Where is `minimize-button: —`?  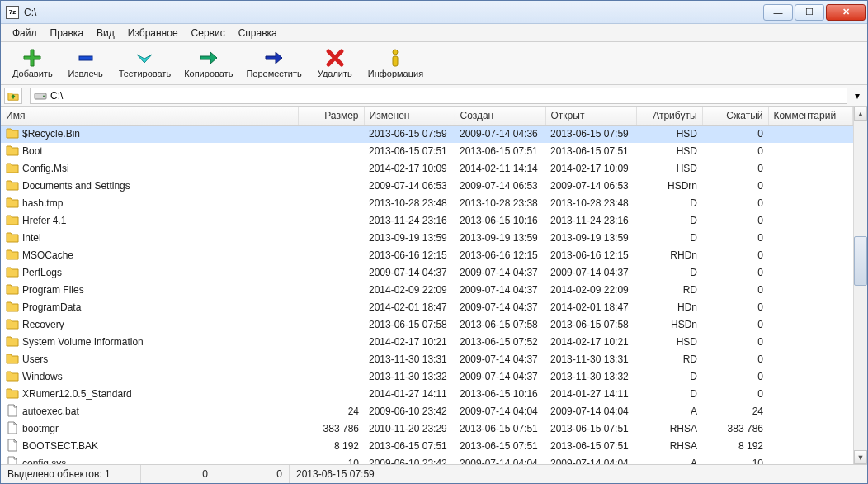 minimize-button: — is located at coordinates (778, 12).